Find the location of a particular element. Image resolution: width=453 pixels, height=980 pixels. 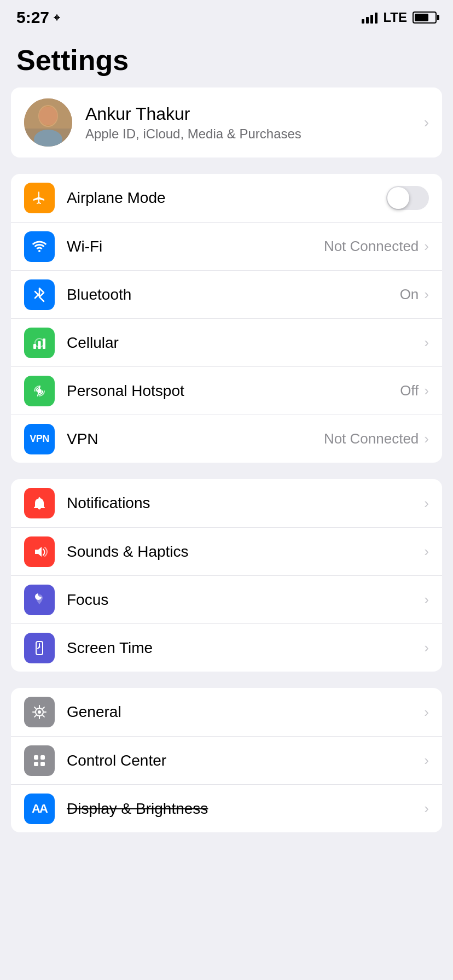

row-display: AA Display & Brightness › is located at coordinates (226, 808).